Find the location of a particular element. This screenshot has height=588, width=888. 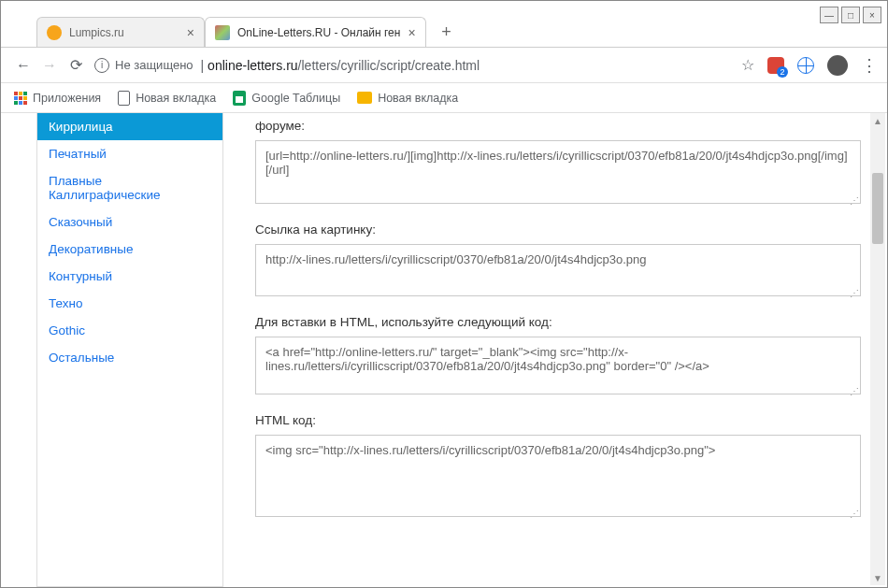

info-icon: i is located at coordinates (102, 65).